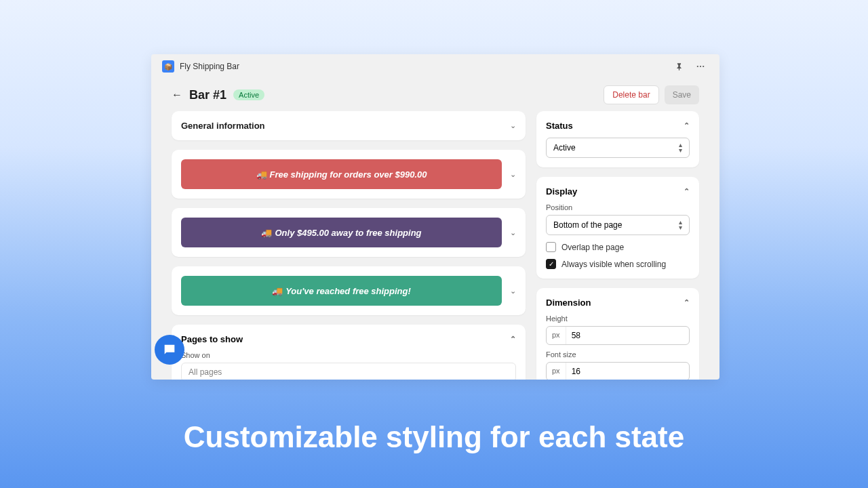 This screenshot has height=488, width=868. Describe the element at coordinates (435, 95) in the screenshot. I see `page-header: ← Bar #1 Active Delete bar Save` at that location.